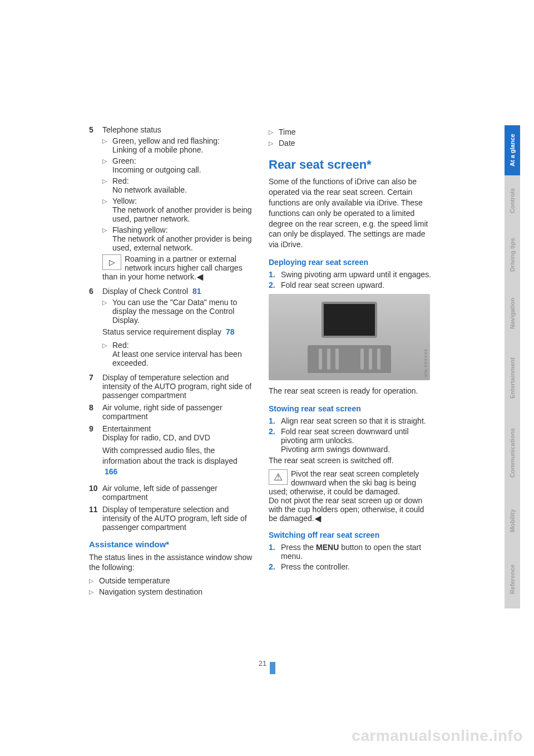  Describe the element at coordinates (350, 165) in the screenshot. I see `heading-rear-seat-screen: Rear seat screen*` at that location.